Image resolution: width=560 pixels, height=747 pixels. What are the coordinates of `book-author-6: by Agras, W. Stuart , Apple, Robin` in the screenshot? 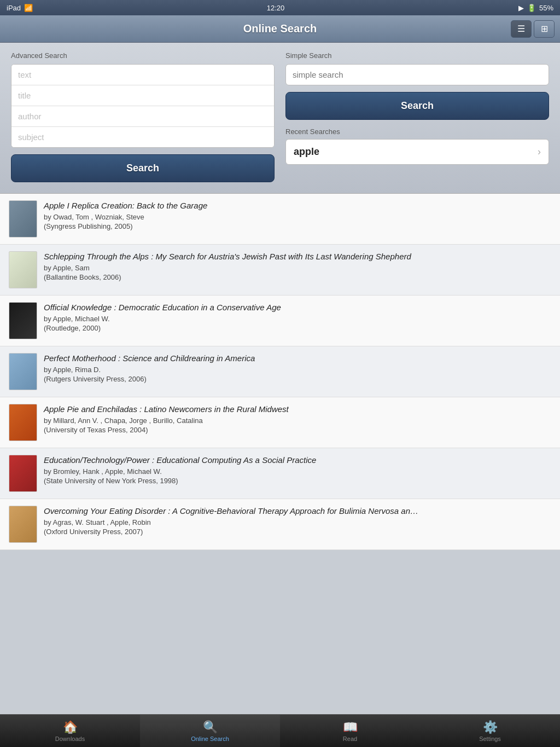 It's located at (298, 522).